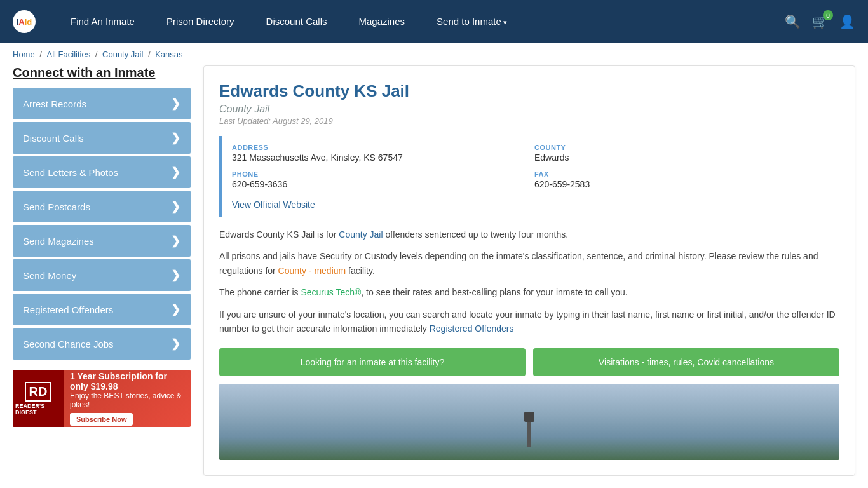 The width and height of the screenshot is (868, 488). I want to click on ad-brand-name: READER'S DIGEST, so click(38, 409).